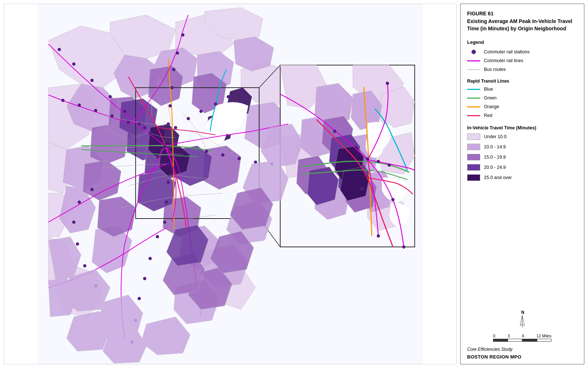 The image size is (588, 368). Describe the element at coordinates (522, 320) in the screenshot. I see `north-arrow: N` at that location.